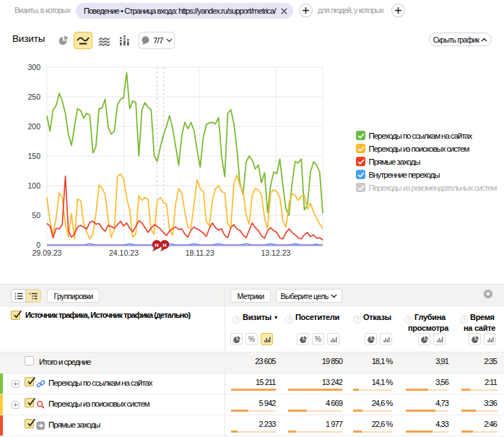 Image resolution: width=504 pixels, height=437 pixels. What do you see at coordinates (34, 67) in the screenshot?
I see `svg-text: 300` at bounding box center [34, 67].